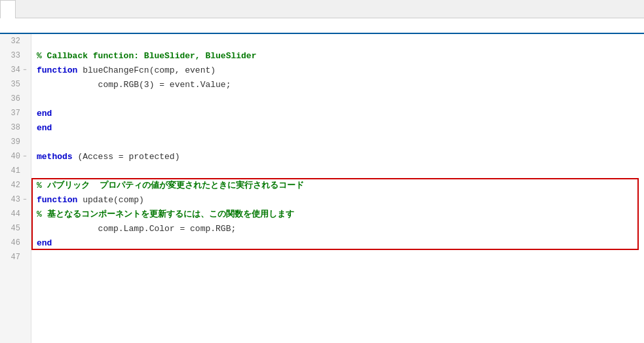 The image size is (644, 343). Describe the element at coordinates (16, 228) in the screenshot. I see `line-number-row: 45` at that location.